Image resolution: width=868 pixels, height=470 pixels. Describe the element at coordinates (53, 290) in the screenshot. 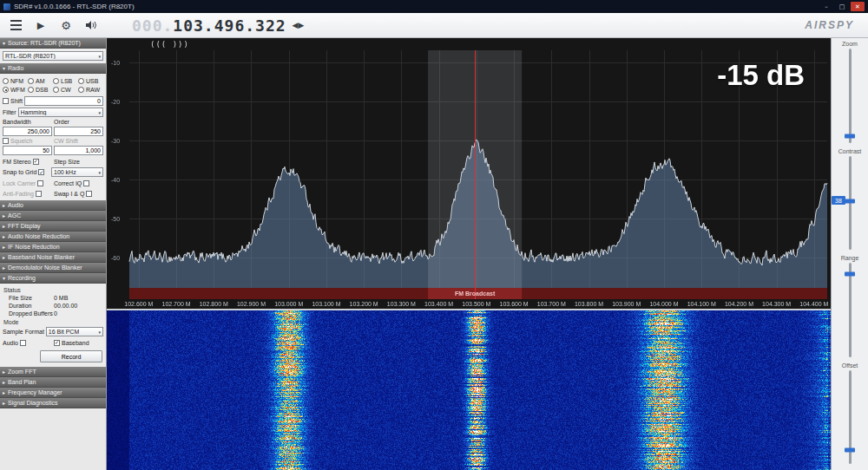

I see `status-section-label: Status` at that location.